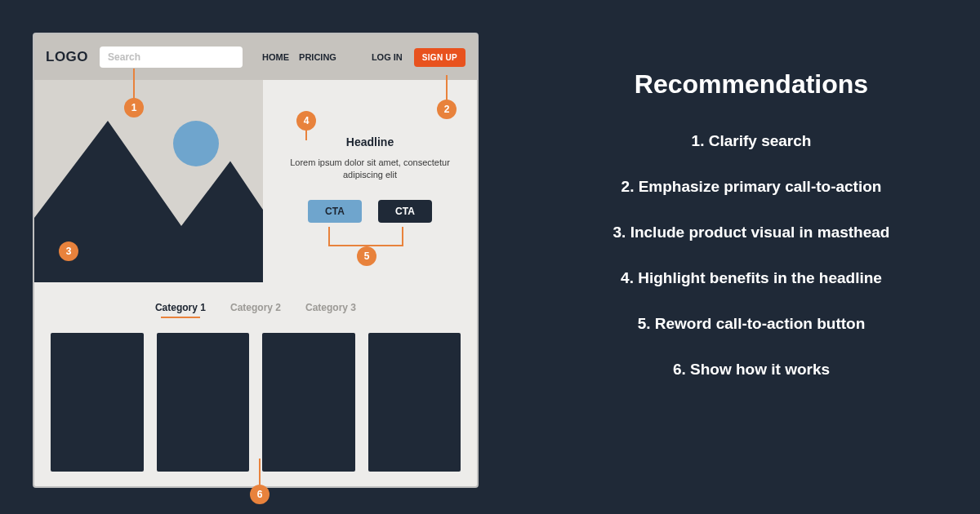 The image size is (980, 514). Describe the element at coordinates (751, 324) in the screenshot. I see `recommendation-item: 5. Reword call-to-action button` at that location.